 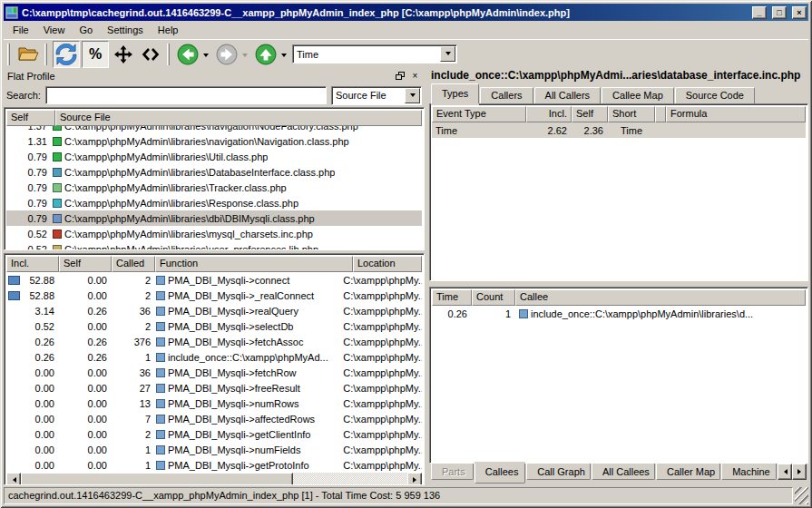 What do you see at coordinates (214, 464) in the screenshot?
I see `table-row: 0.00 0.00 1 PMA_DBI_Mysqli->getProtoInfo…` at bounding box center [214, 464].